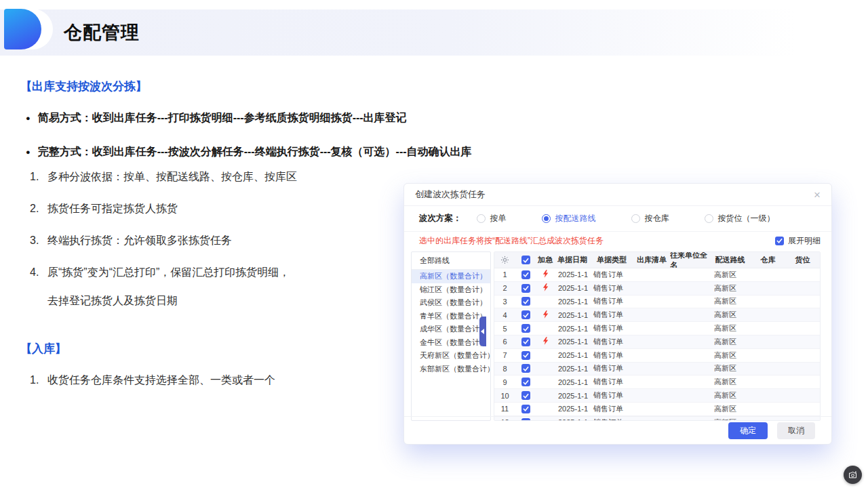 The image size is (868, 488). Describe the element at coordinates (43, 348) in the screenshot. I see `section-heading-inbound: 【入库】` at that location.